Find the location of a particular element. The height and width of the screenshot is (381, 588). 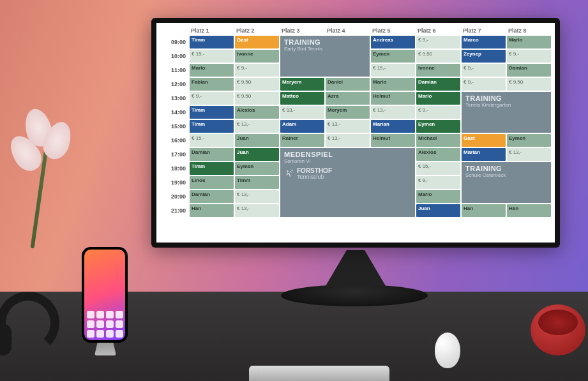

cup-decor is located at coordinates (558, 330).